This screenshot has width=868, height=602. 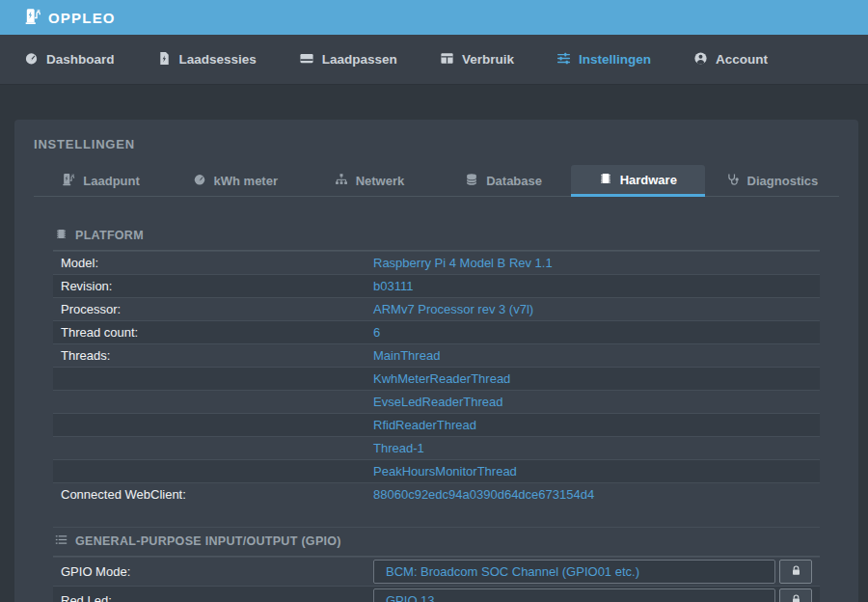 What do you see at coordinates (448, 60) in the screenshot?
I see `table-icon` at bounding box center [448, 60].